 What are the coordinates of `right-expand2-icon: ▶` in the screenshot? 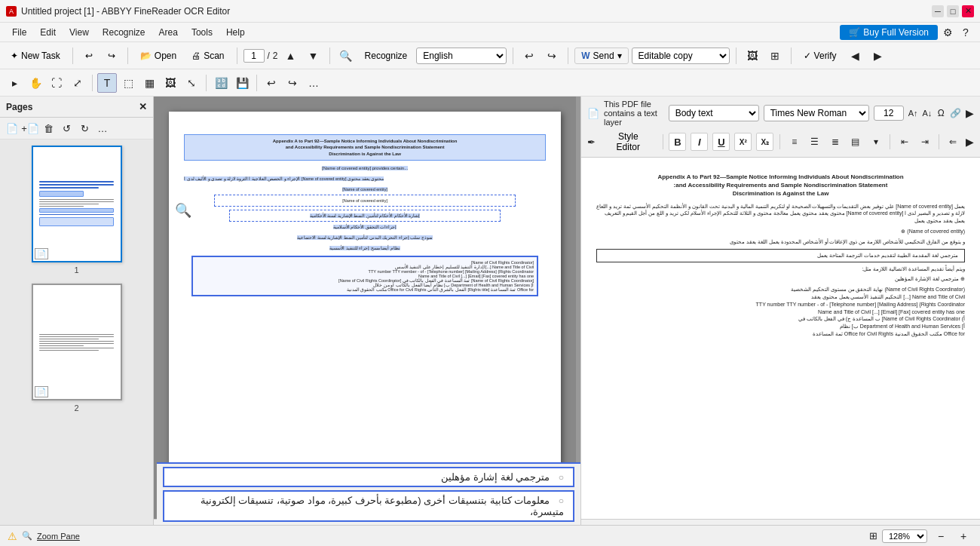 It's located at (969, 142).